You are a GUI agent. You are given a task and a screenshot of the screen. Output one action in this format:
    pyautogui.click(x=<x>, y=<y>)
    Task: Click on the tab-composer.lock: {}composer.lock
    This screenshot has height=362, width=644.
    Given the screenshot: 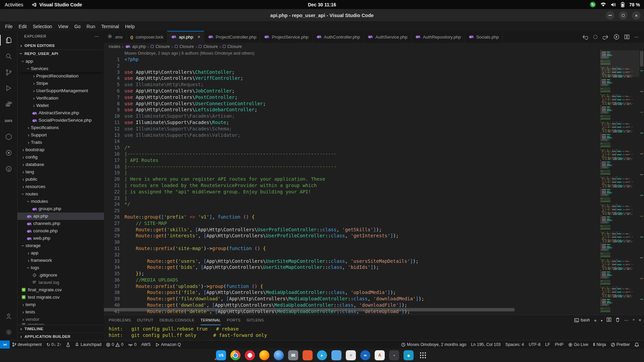 What is the action you would take?
    pyautogui.click(x=147, y=37)
    